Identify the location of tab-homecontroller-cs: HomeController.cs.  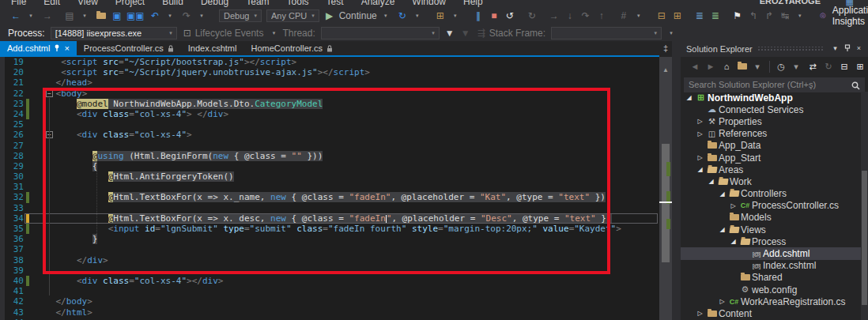
(291, 48).